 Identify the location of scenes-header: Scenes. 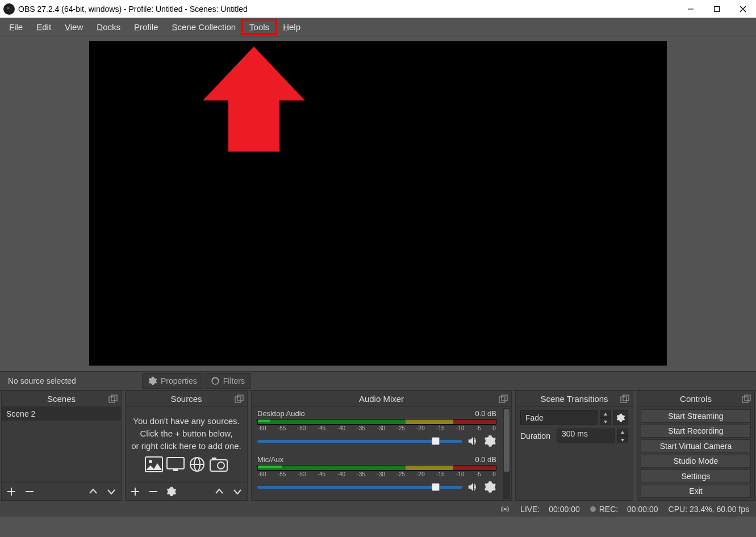
(61, 399).